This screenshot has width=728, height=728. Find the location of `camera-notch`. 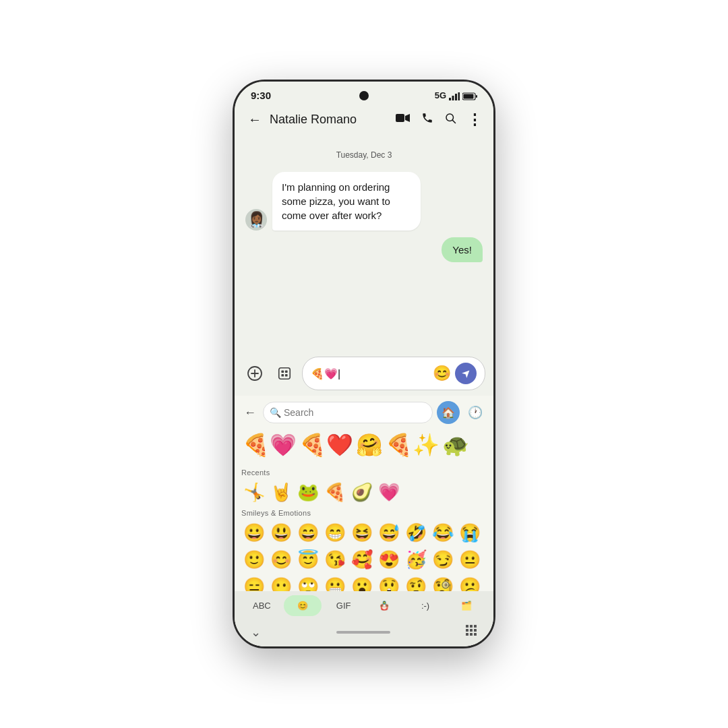

camera-notch is located at coordinates (364, 96).